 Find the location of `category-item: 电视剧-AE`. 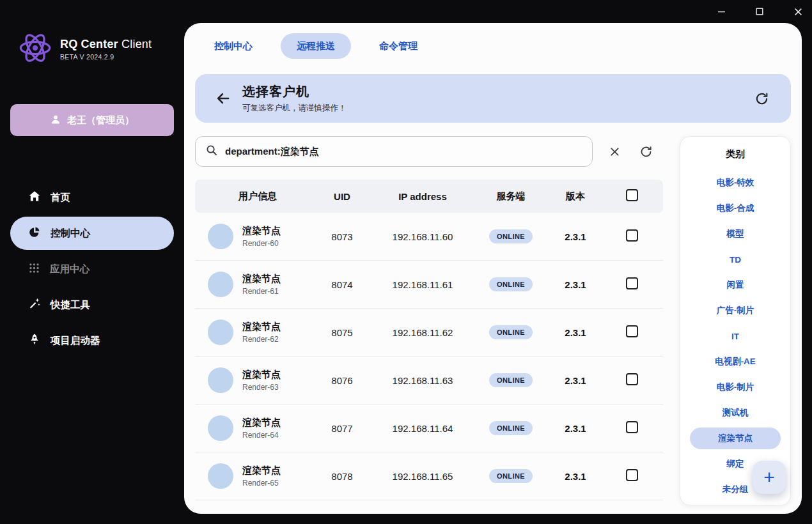

category-item: 电视剧-AE is located at coordinates (735, 362).